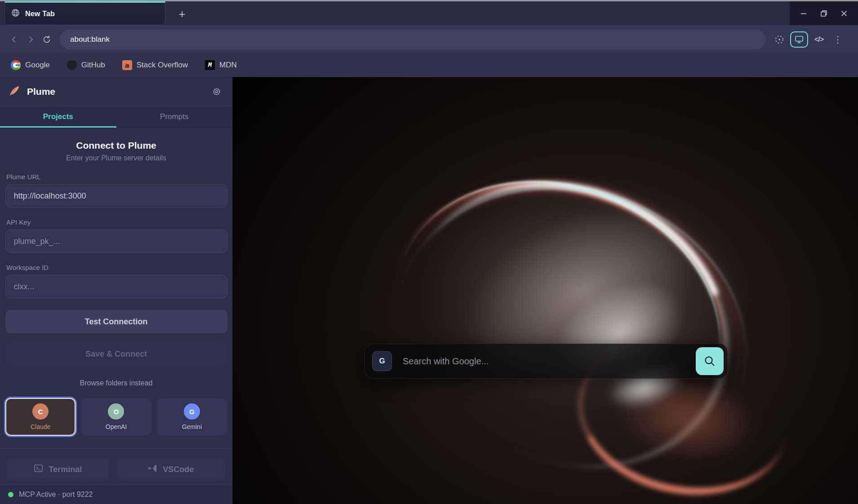  What do you see at coordinates (116, 494) in the screenshot?
I see `mcp-status-bar: MCP Active · port 9222` at bounding box center [116, 494].